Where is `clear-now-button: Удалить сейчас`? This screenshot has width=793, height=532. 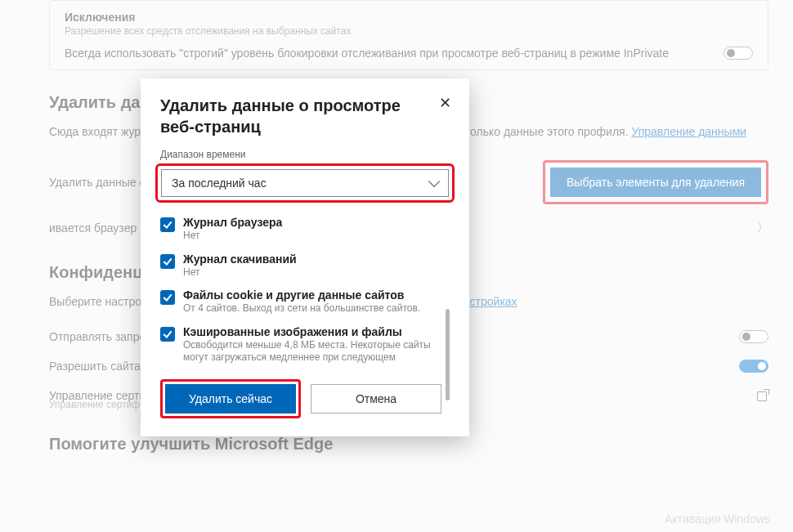 clear-now-button: Удалить сейчас is located at coordinates (231, 399).